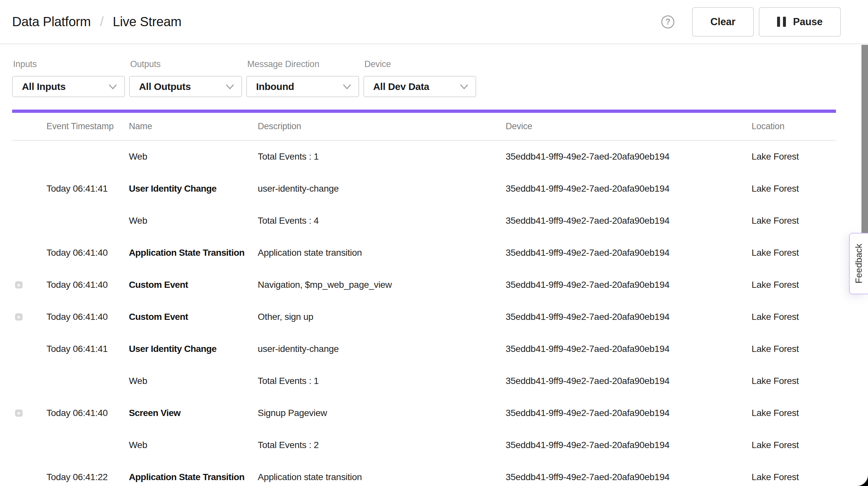 The image size is (868, 486). What do you see at coordinates (69, 78) in the screenshot?
I see `filter-inputs: Inputs All Inputs` at bounding box center [69, 78].